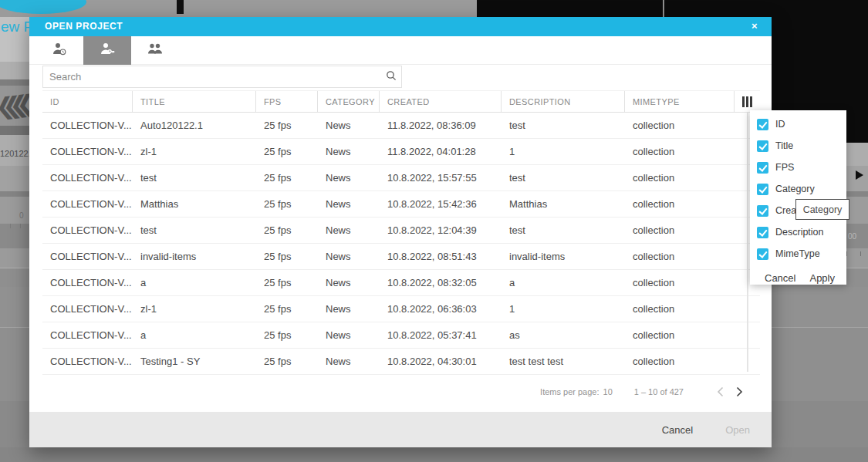 The width and height of the screenshot is (868, 462). What do you see at coordinates (747, 102) in the screenshot?
I see `column-picker-icon` at bounding box center [747, 102].